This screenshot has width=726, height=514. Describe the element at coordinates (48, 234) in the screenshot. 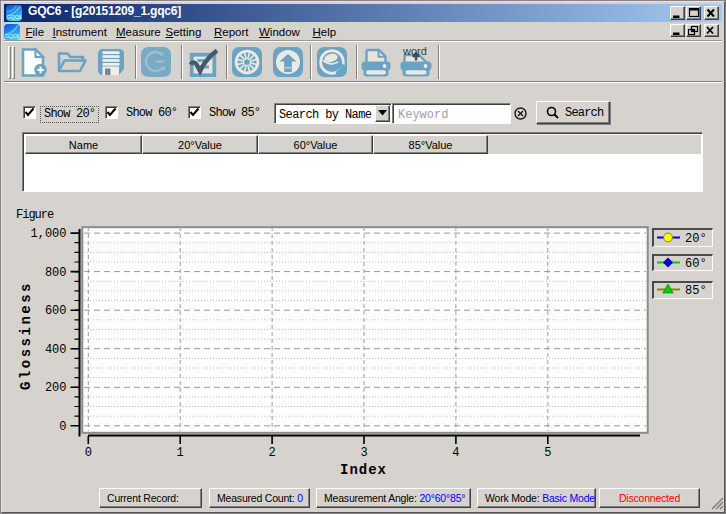

I see `svg-text: 1,000` at that location.